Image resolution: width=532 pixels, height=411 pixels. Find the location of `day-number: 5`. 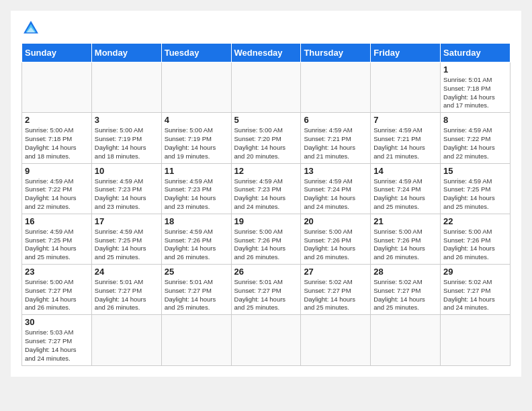

day-number: 5 is located at coordinates (266, 120).